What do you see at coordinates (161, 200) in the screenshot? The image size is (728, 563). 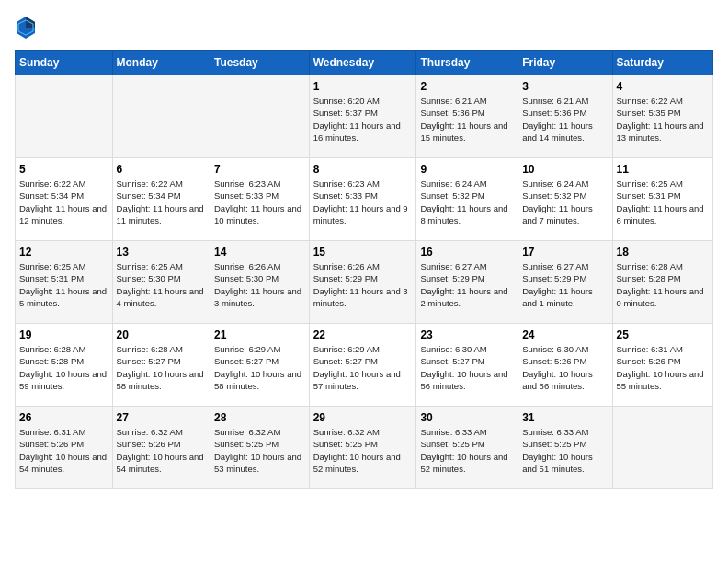 I see `day-cell: 6Sunrise: 6:22 AM Sunset: 5:34 PM Daylig…` at bounding box center [161, 200].